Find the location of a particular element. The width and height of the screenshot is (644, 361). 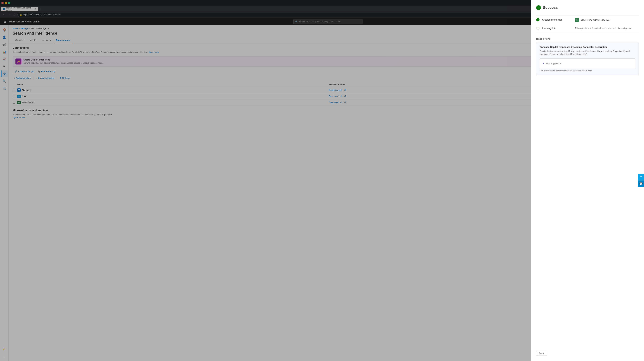

step-created-detail: SN ServiceNow (ServiceNow KB1) is located at coordinates (592, 20).